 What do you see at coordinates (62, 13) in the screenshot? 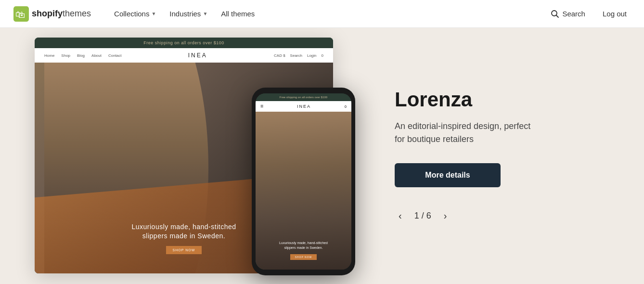
I see `logo-text: shopifythemes` at bounding box center [62, 13].